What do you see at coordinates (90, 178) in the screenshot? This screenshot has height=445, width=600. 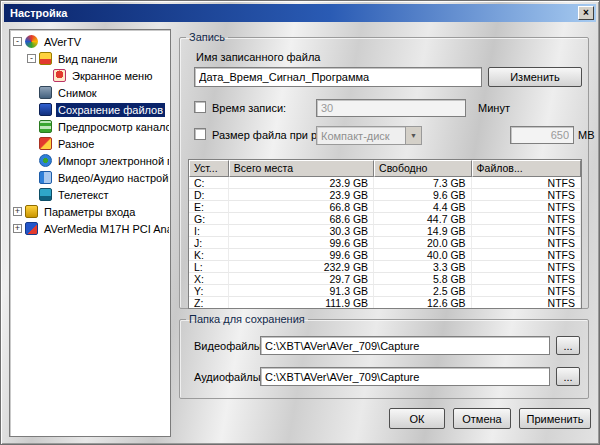 I see `tree-item-8: Видео/Аудио настройки` at bounding box center [90, 178].